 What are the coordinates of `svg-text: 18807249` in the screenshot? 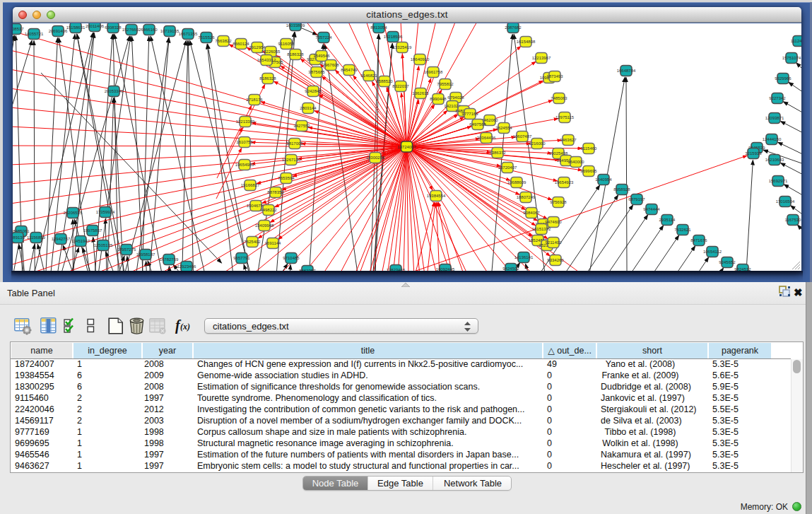 It's located at (526, 197).